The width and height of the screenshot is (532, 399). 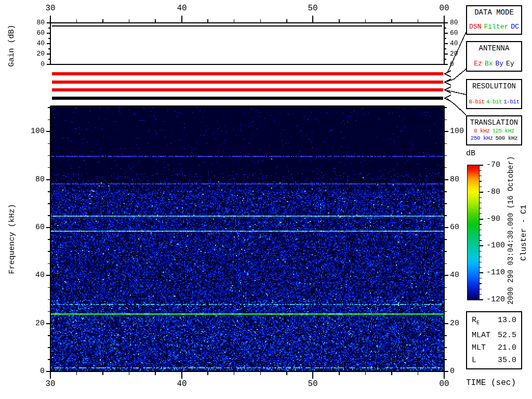 I want to click on x-tick-label-bottom: 50, so click(x=313, y=384).